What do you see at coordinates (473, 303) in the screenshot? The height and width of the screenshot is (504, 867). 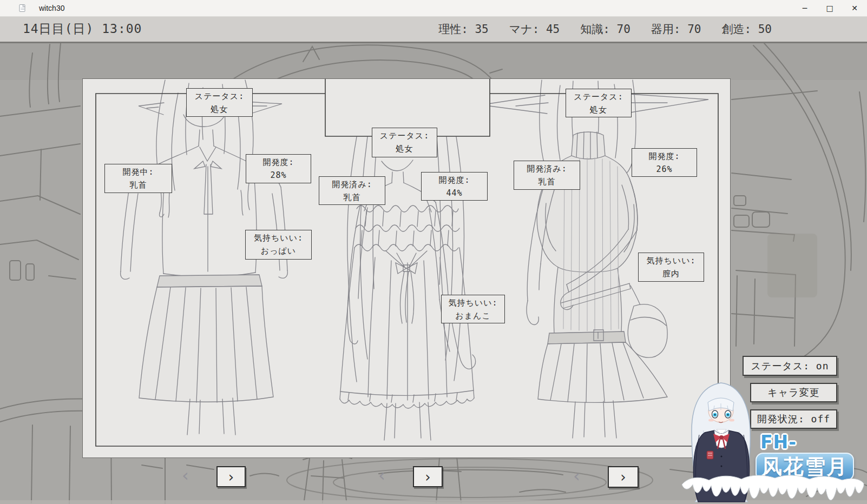 I see `feel-label-2-title: 気持ちいい:` at bounding box center [473, 303].